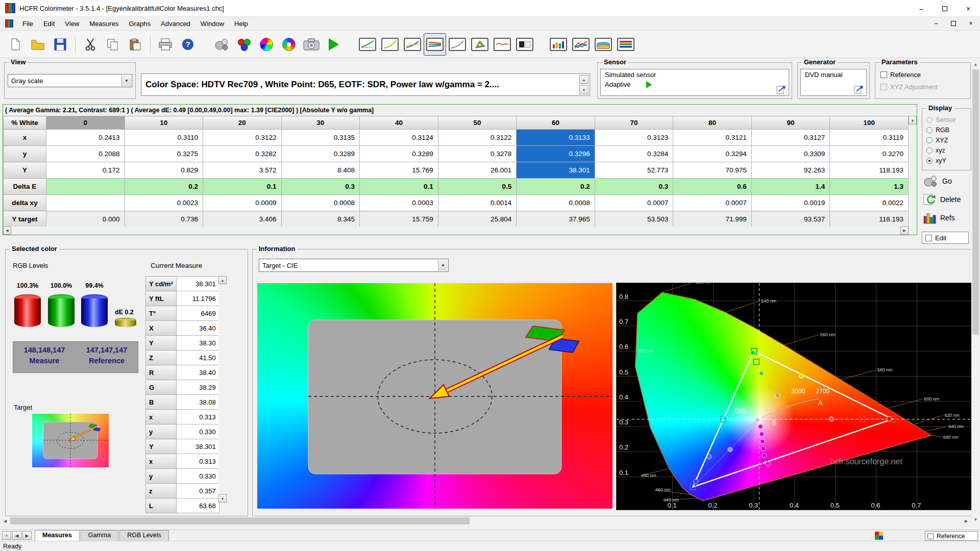 The width and height of the screenshot is (980, 551). I want to click on vertical-scrollbar: ▲ ▼, so click(976, 292).